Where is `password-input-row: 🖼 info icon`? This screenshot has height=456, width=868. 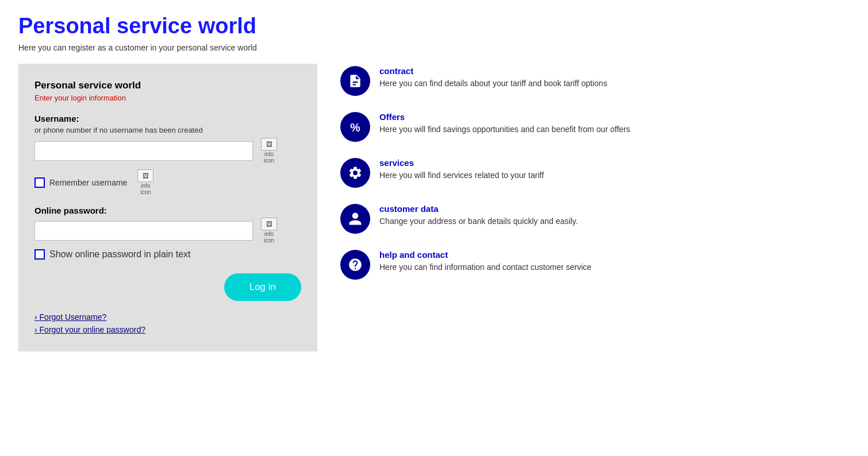
password-input-row: 🖼 info icon is located at coordinates (168, 231).